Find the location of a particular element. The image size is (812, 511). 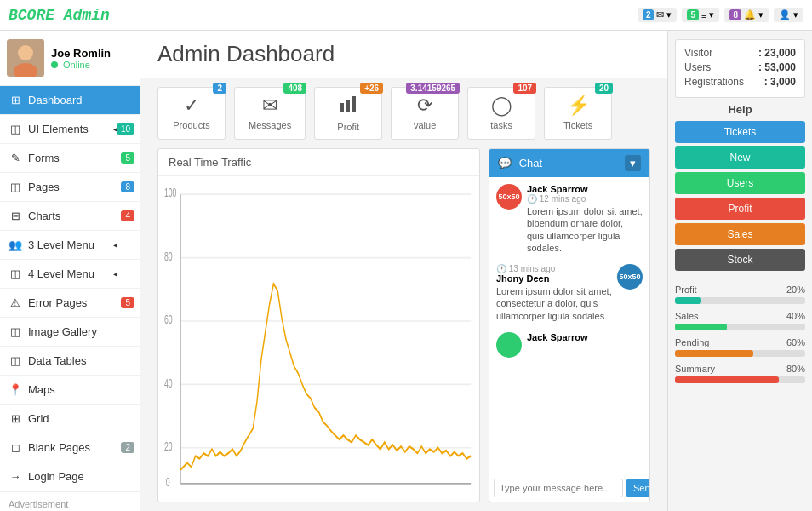

sidebar-item-label: Login Page is located at coordinates (56, 477).